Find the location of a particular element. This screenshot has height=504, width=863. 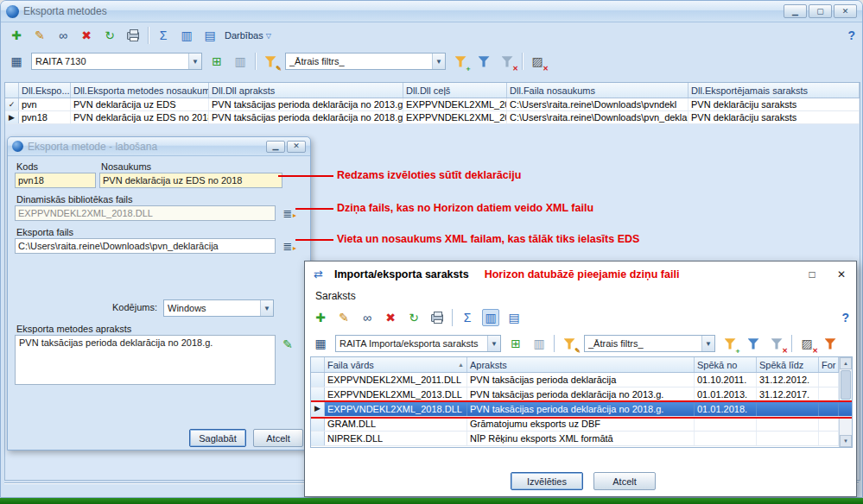

row-selector is located at coordinates (318, 394).